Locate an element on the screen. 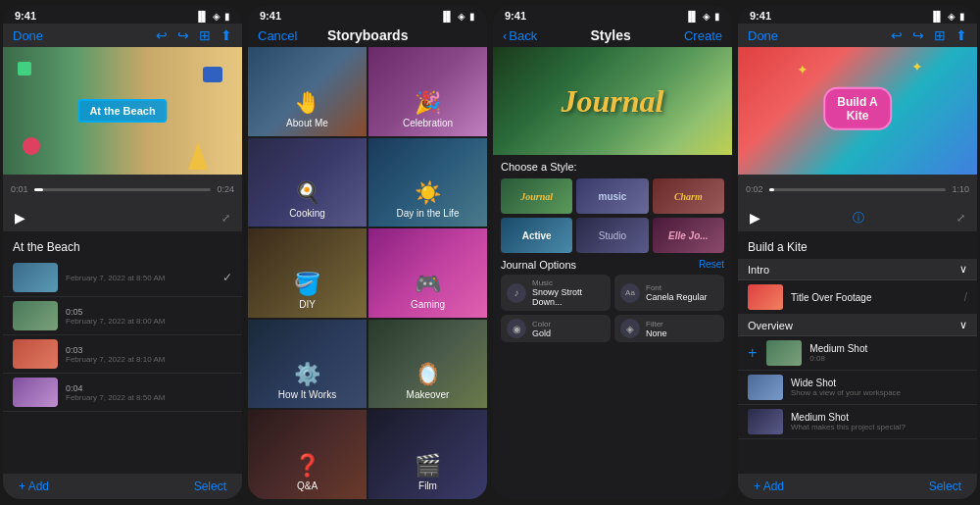 This screenshot has height=505, width=980. title-footage-edit: / is located at coordinates (966, 297).